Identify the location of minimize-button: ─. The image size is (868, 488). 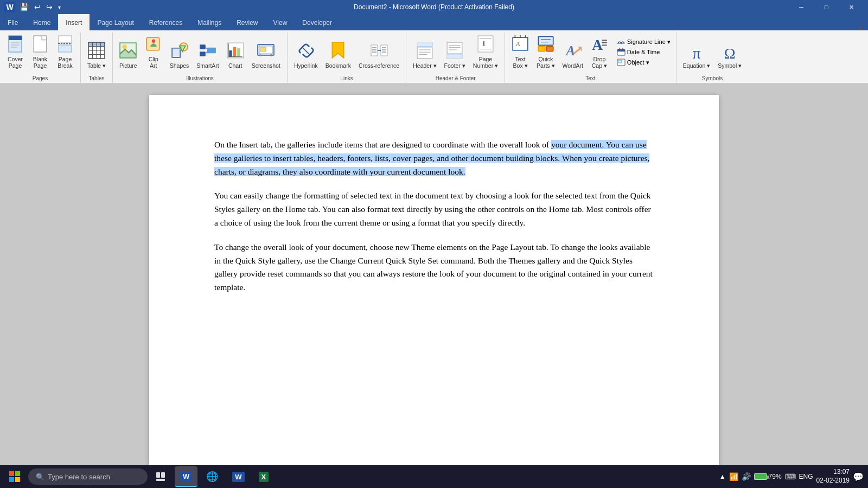
(801, 7).